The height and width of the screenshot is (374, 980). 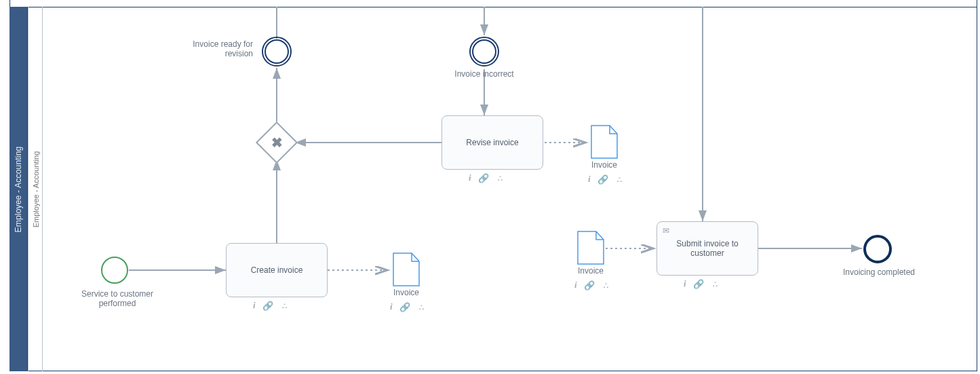 I want to click on data-object-1-icons: i 🔗 ⛬, so click(x=408, y=307).